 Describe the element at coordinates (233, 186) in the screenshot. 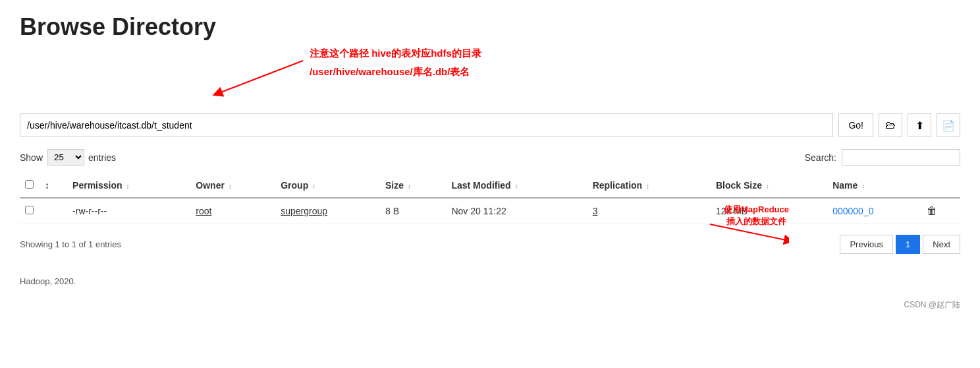

I see `header-owner: Owner ↕` at that location.